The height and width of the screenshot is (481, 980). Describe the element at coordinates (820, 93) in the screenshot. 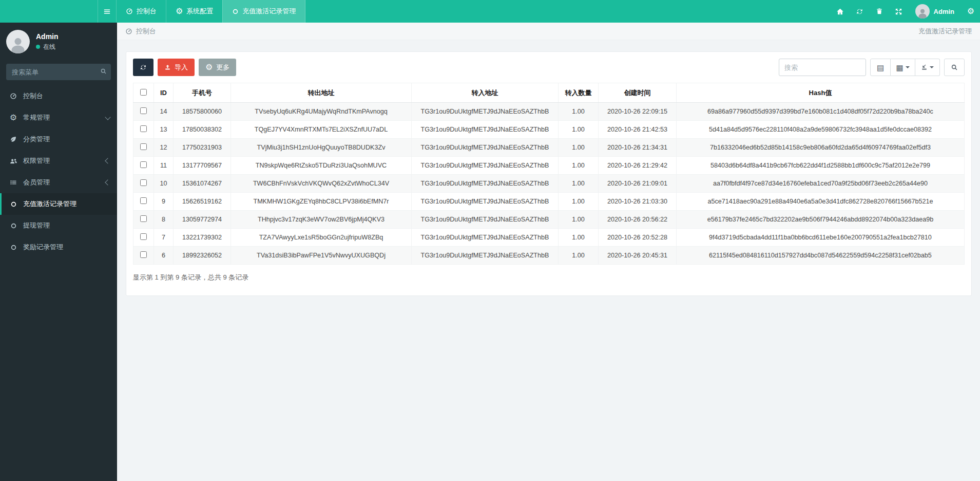

I see `column-header: Hash值` at that location.